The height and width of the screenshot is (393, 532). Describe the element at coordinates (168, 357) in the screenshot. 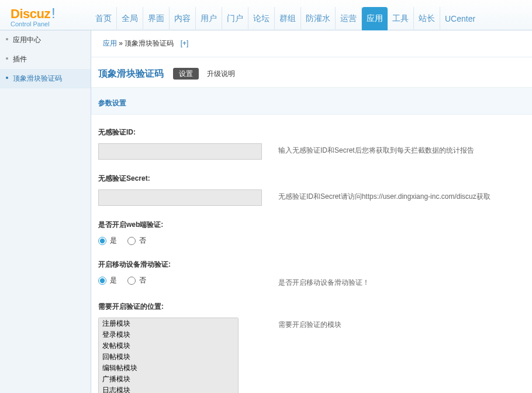

I see `positions-option-3: 回帖模块` at that location.